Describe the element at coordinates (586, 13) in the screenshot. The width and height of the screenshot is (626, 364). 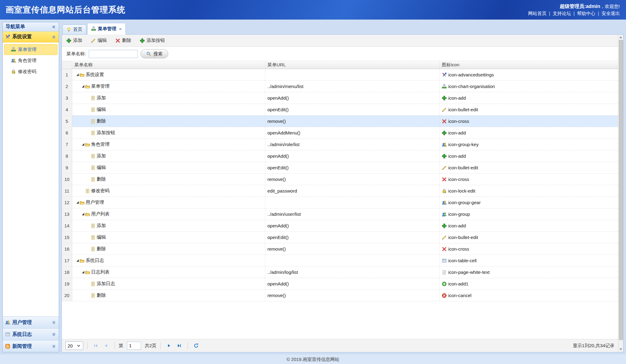
I see `header-link-2: 帮助中心` at that location.